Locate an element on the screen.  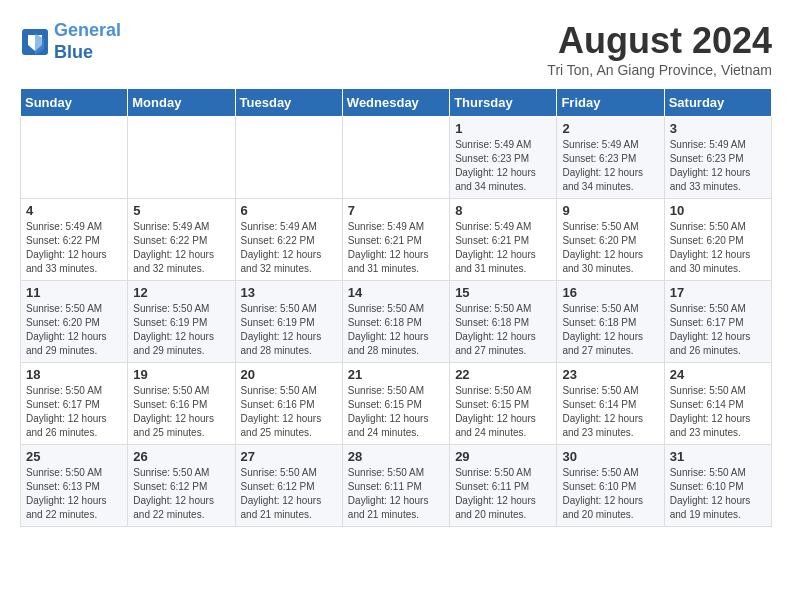
calendar-cell: 31Sunrise: 5:50 AM Sunset: 6:10 PM Dayli… is located at coordinates (718, 486).